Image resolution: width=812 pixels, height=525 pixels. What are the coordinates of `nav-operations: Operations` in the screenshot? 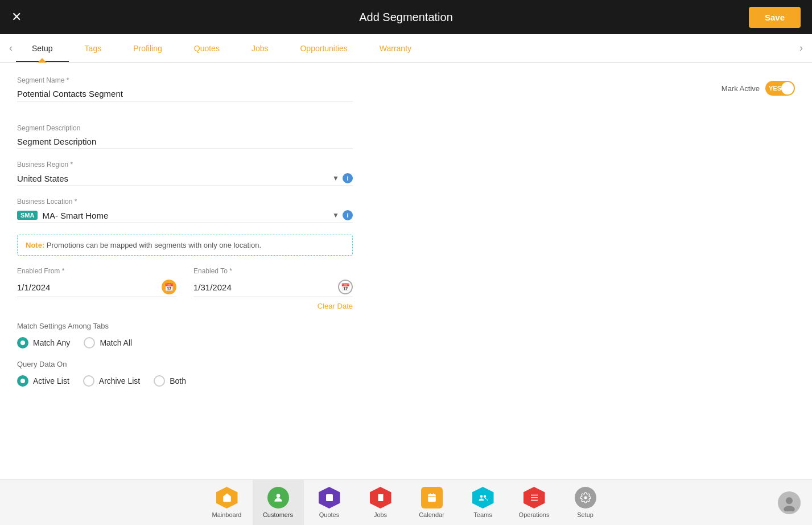 It's located at (534, 503).